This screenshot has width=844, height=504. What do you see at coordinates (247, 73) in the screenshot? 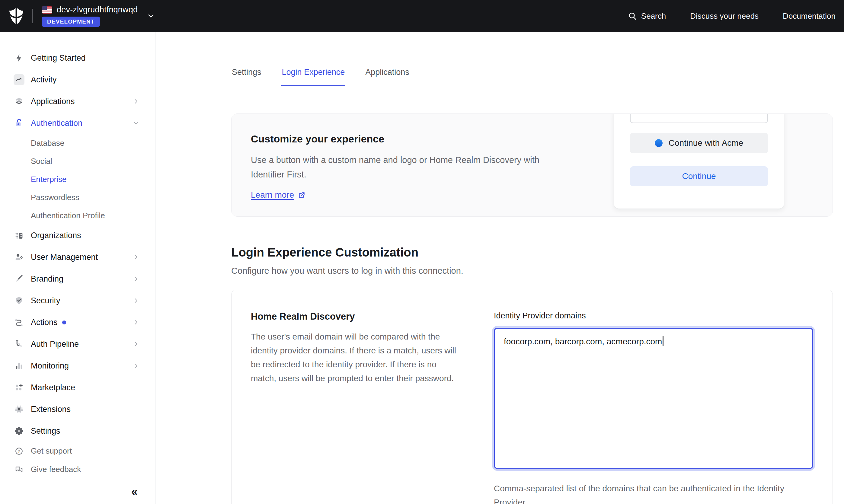
I see `tab-settings: Settings` at bounding box center [247, 73].